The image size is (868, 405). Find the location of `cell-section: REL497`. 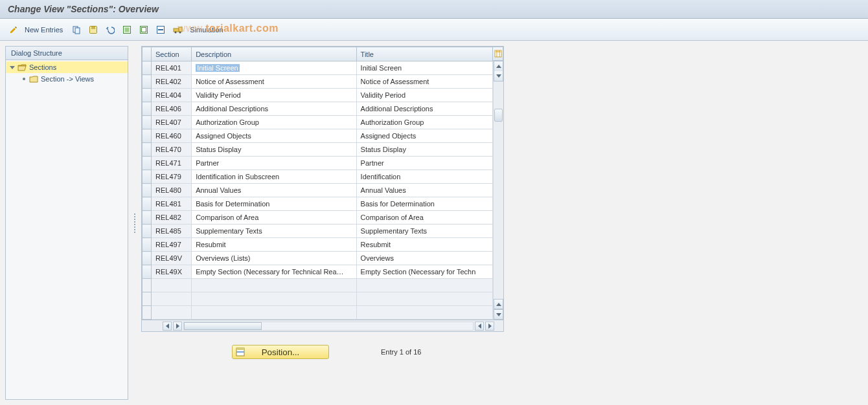

cell-section: REL497 is located at coordinates (172, 245).